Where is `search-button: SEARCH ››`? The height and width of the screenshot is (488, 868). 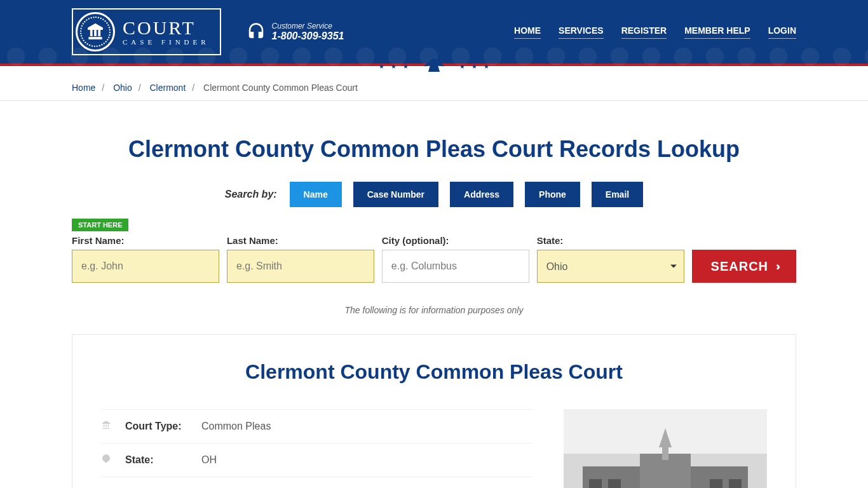
search-button: SEARCH ›› is located at coordinates (744, 266).